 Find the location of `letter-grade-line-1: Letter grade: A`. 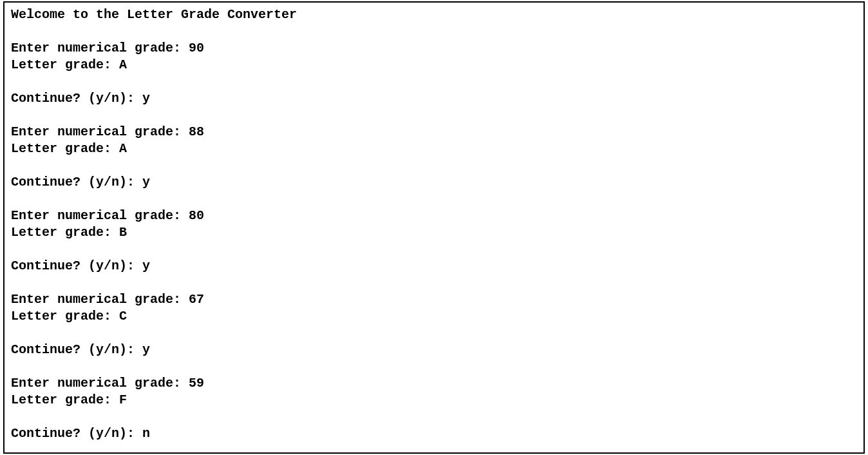

letter-grade-line-1: Letter grade: A is located at coordinates (434, 65).